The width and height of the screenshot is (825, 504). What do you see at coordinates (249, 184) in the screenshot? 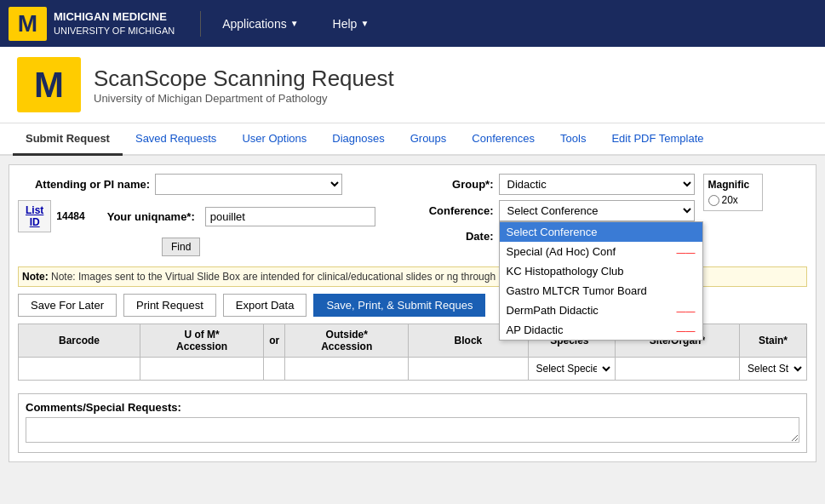
I see `attending-select` at bounding box center [249, 184].